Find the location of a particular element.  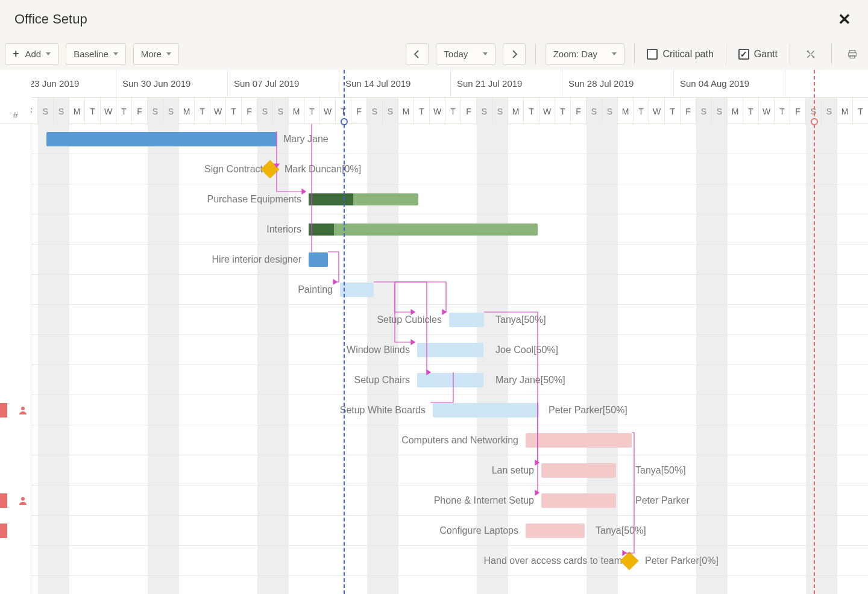

prev-button is located at coordinates (417, 54).